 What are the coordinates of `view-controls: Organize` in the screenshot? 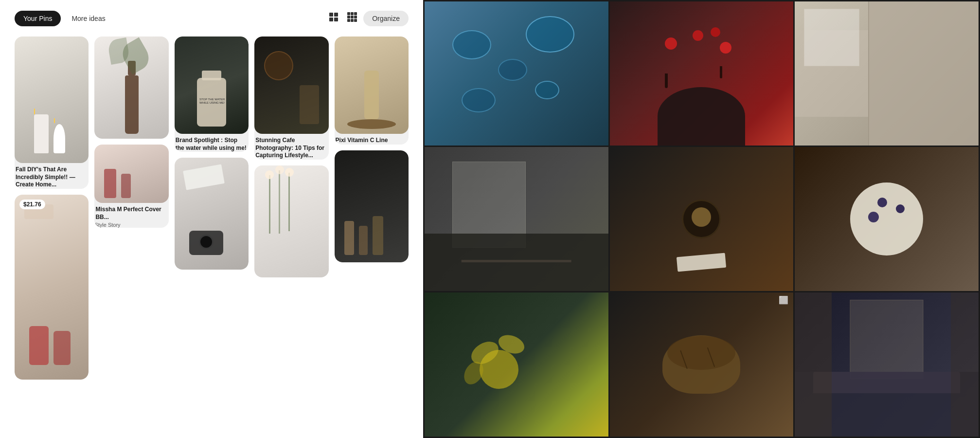 It's located at (368, 18).